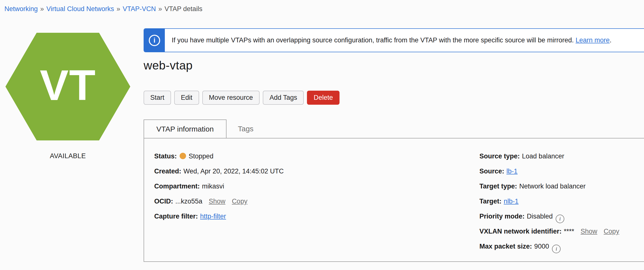 Image resolution: width=644 pixels, height=270 pixels. I want to click on tab-tags: Tags, so click(246, 129).